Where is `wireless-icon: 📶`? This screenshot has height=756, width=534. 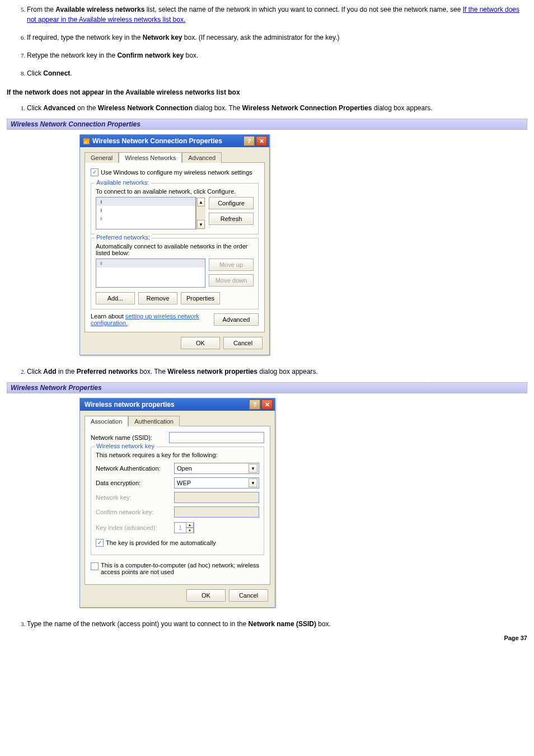 wireless-icon: 📶 is located at coordinates (86, 141).